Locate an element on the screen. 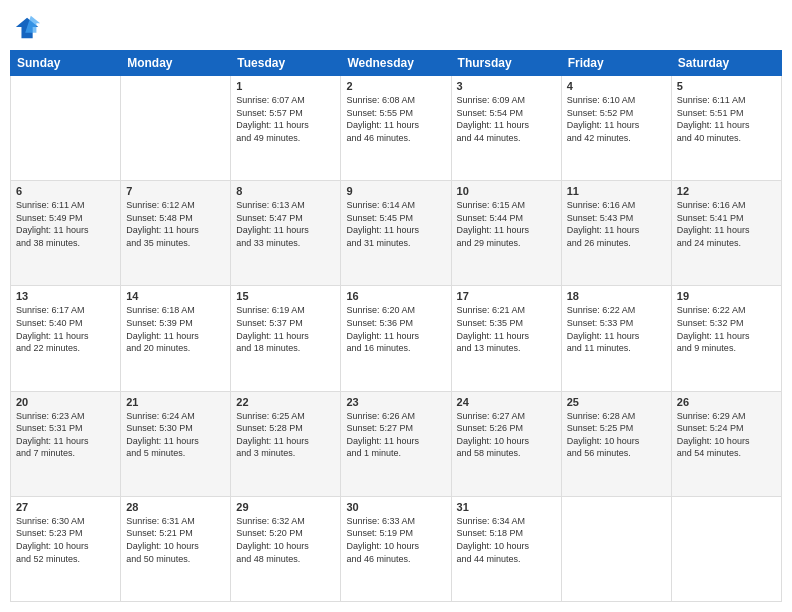 The image size is (792, 612). cell-line: and 22 minutes. is located at coordinates (66, 348).